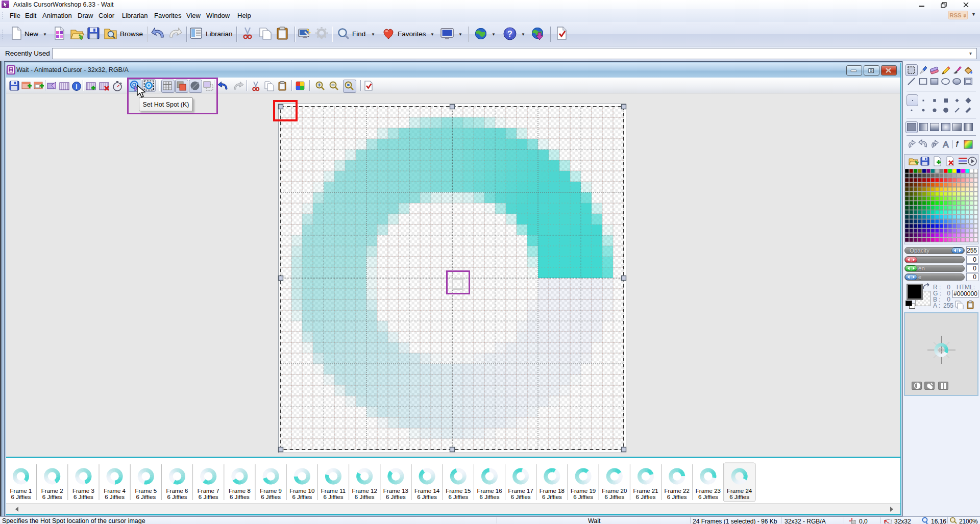  What do you see at coordinates (77, 87) in the screenshot?
I see `svg-text: i` at bounding box center [77, 87].